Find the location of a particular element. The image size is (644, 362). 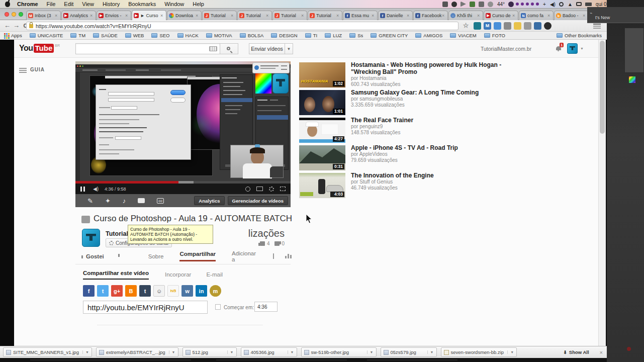

related-channel: por Stuff of Genius is located at coordinates (426, 182).